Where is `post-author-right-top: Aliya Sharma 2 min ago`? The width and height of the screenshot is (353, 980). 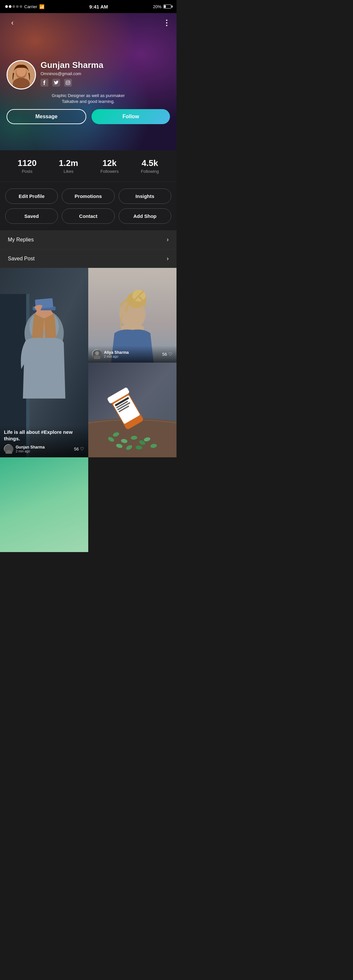 post-author-right-top: Aliya Sharma 2 min ago is located at coordinates (110, 354).